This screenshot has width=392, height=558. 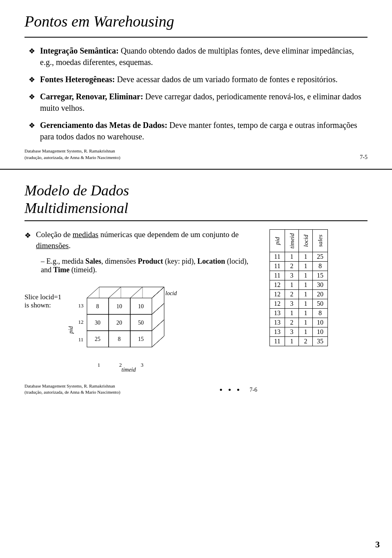 I want to click on slide1-title: Pontos em Warehousing, so click(x=196, y=21).